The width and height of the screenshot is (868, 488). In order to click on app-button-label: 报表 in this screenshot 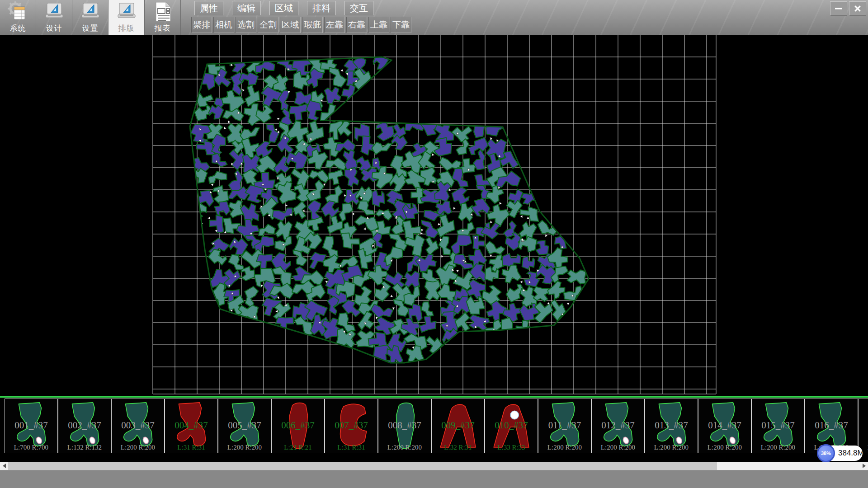, I will do `click(163, 28)`.